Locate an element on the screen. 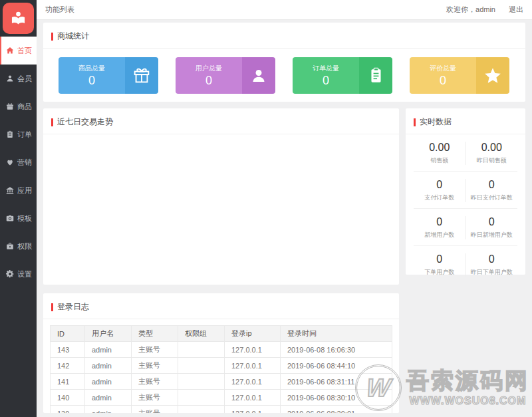  section-title: 实时数据 is located at coordinates (436, 122).